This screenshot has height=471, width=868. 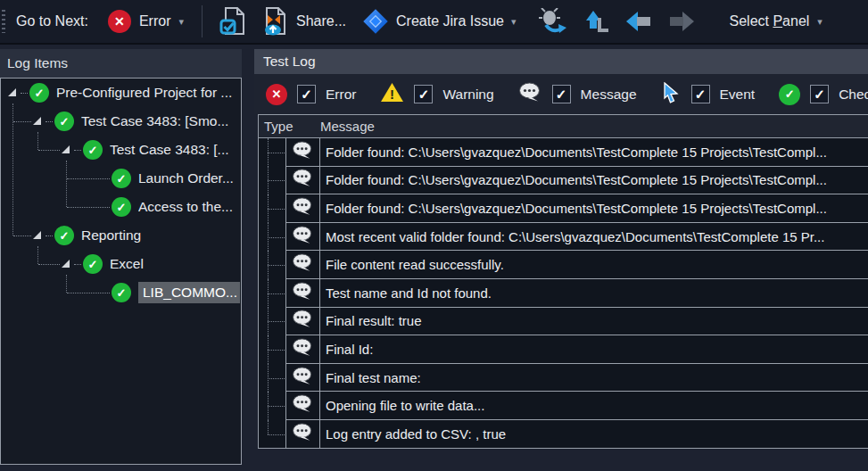 What do you see at coordinates (564, 406) in the screenshot?
I see `log-row: Opening file to write data...` at bounding box center [564, 406].